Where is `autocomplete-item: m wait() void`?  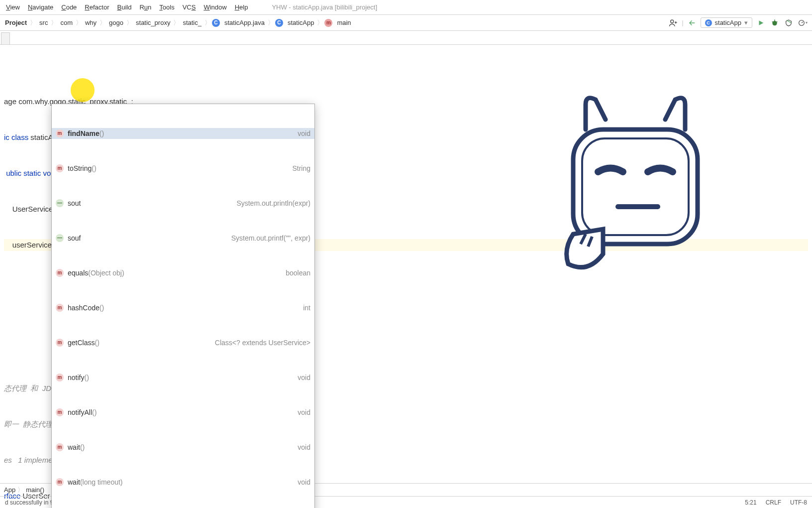
autocomplete-item: m wait() void is located at coordinates (183, 447).